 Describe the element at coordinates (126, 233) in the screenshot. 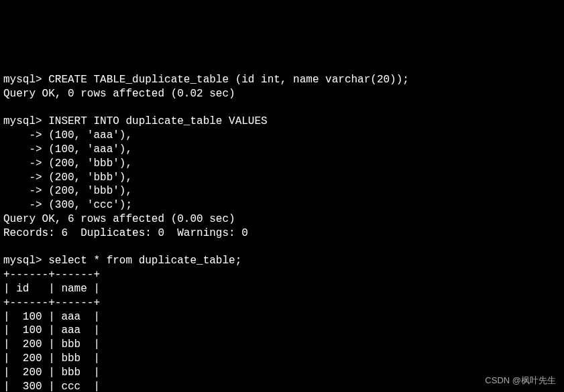

I see `records-summary-line: Records: 6 Duplicates: 0 Warnings: 0` at that location.